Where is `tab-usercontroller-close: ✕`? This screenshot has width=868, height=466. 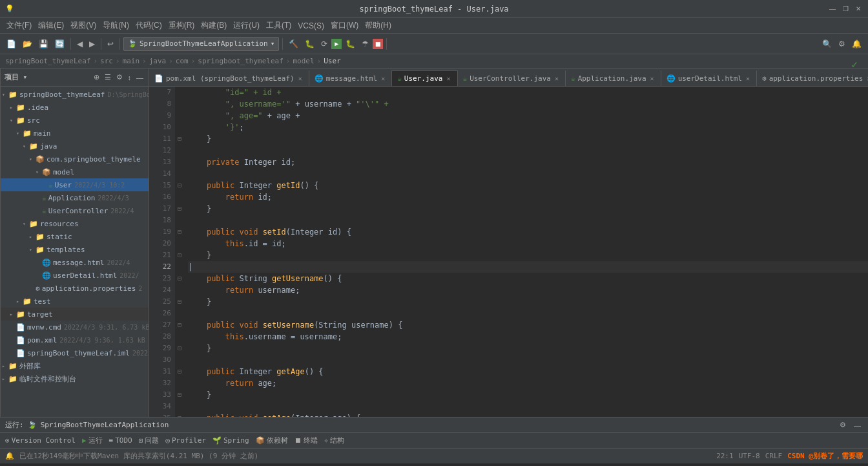
tab-usercontroller-close: ✕ is located at coordinates (557, 79).